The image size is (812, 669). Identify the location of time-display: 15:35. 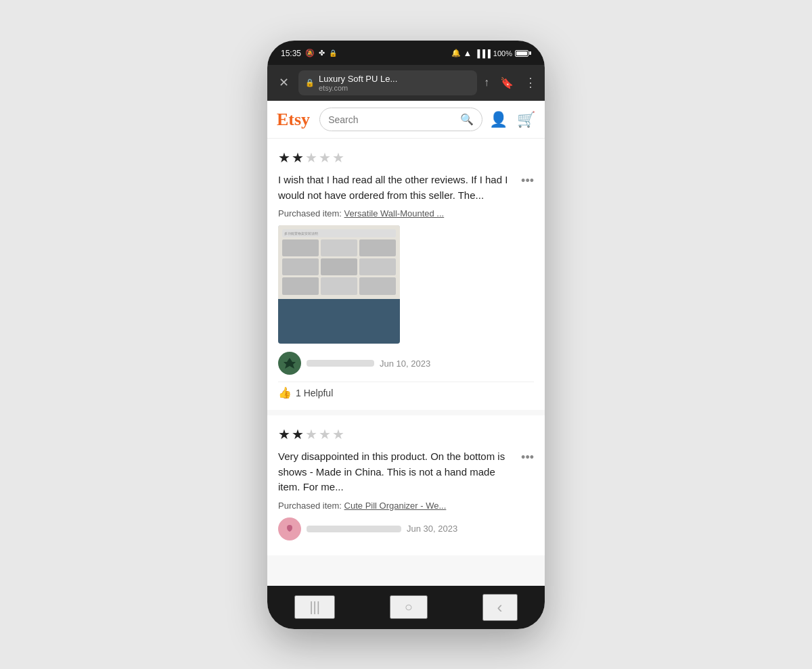
(291, 53).